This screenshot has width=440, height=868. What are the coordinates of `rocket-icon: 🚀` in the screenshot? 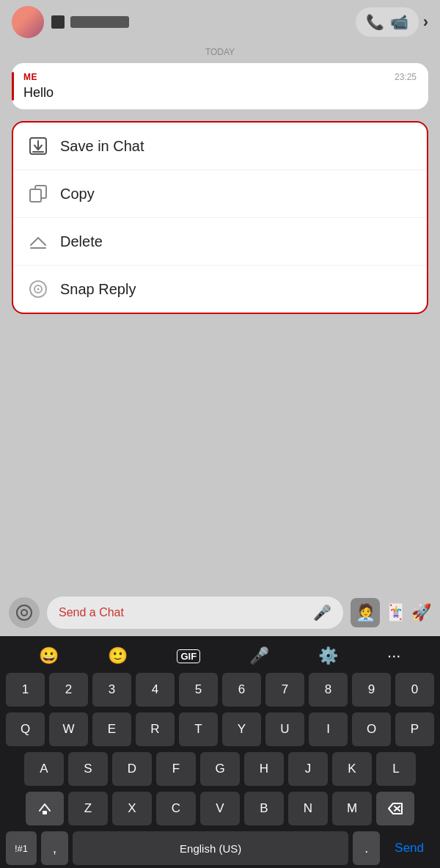 It's located at (421, 613).